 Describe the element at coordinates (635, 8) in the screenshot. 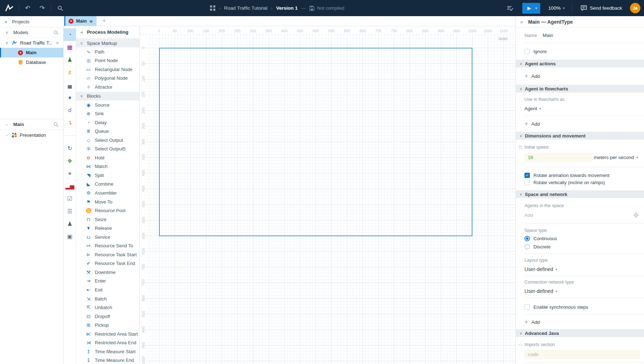

I see `avatar: JA` at that location.